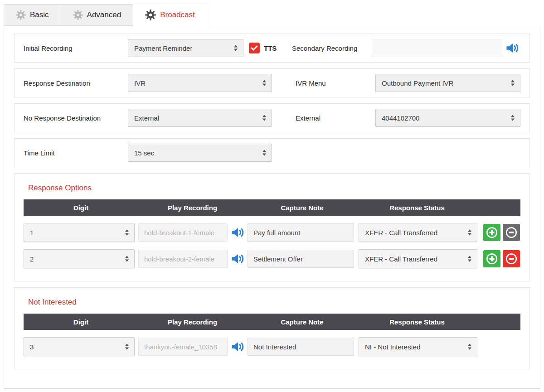 Image resolution: width=544 pixels, height=392 pixels. Describe the element at coordinates (79, 347) in the screenshot. I see `digit-select: 3` at that location.